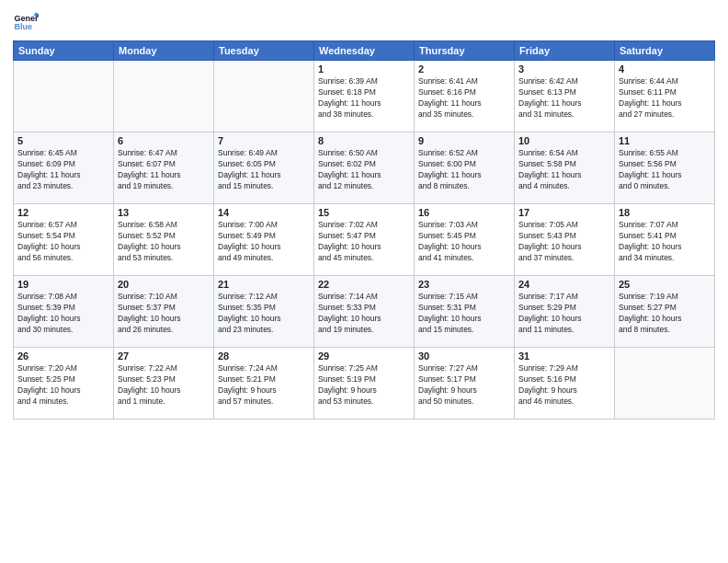 This screenshot has width=728, height=563. What do you see at coordinates (464, 242) in the screenshot?
I see `day-info: Sunrise: 7:03 AM Sunset: 5:45 PM Dayligh…` at bounding box center [464, 242].